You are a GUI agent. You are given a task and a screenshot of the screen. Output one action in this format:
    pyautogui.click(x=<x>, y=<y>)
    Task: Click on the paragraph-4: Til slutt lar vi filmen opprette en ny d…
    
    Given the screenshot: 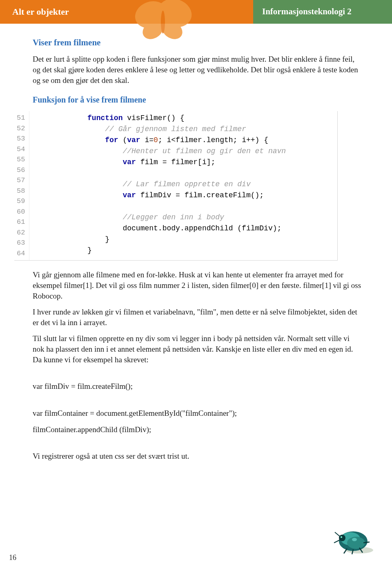 What is the action you would take?
    pyautogui.click(x=197, y=349)
    